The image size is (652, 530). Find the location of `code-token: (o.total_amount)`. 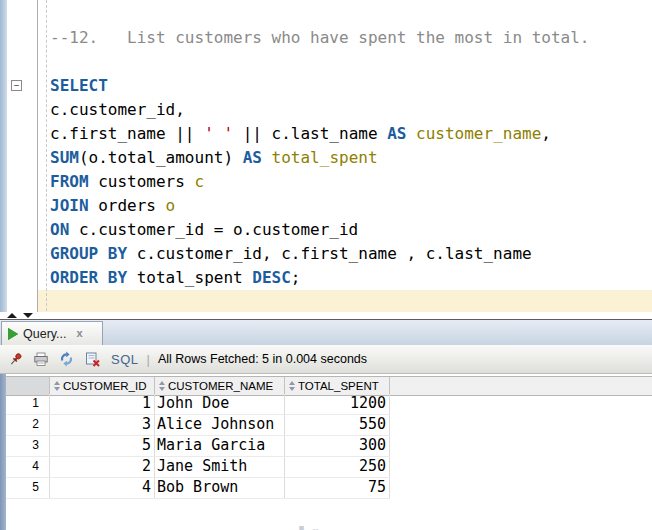

code-token: (o.total_amount) is located at coordinates (161, 158).